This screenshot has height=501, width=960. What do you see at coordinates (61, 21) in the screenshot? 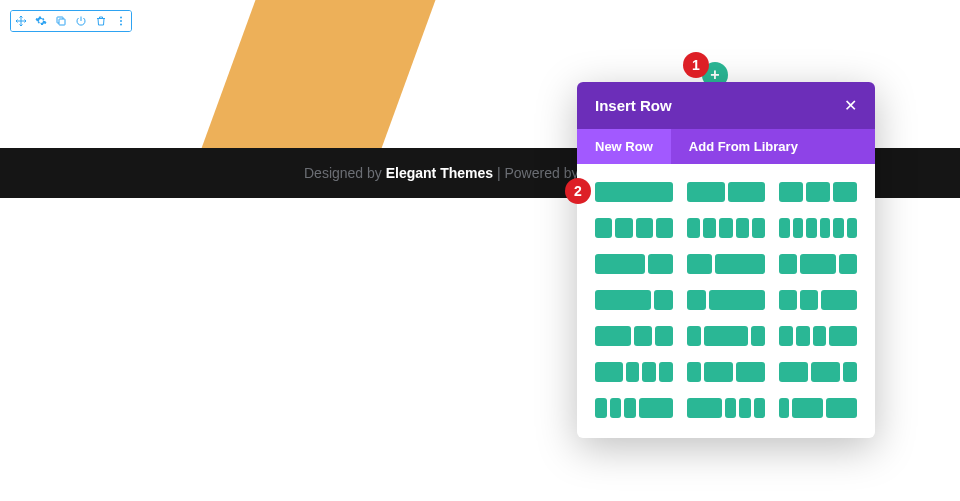
I see `duplicate-icon` at bounding box center [61, 21].